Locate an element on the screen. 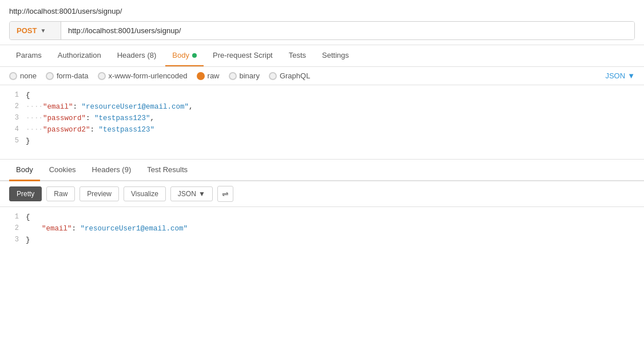 This screenshot has width=644, height=338. response-tab-body: Body is located at coordinates (25, 170).